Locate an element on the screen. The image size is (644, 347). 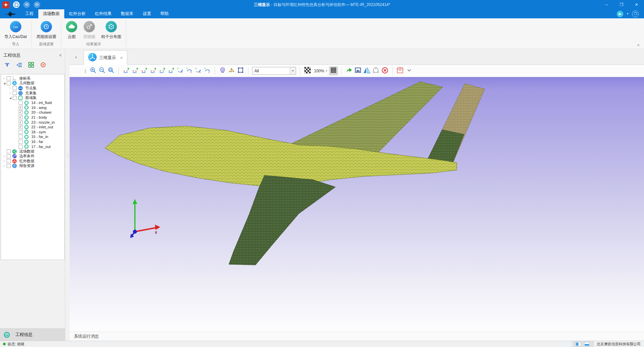
export-view-button is located at coordinates (349, 71).